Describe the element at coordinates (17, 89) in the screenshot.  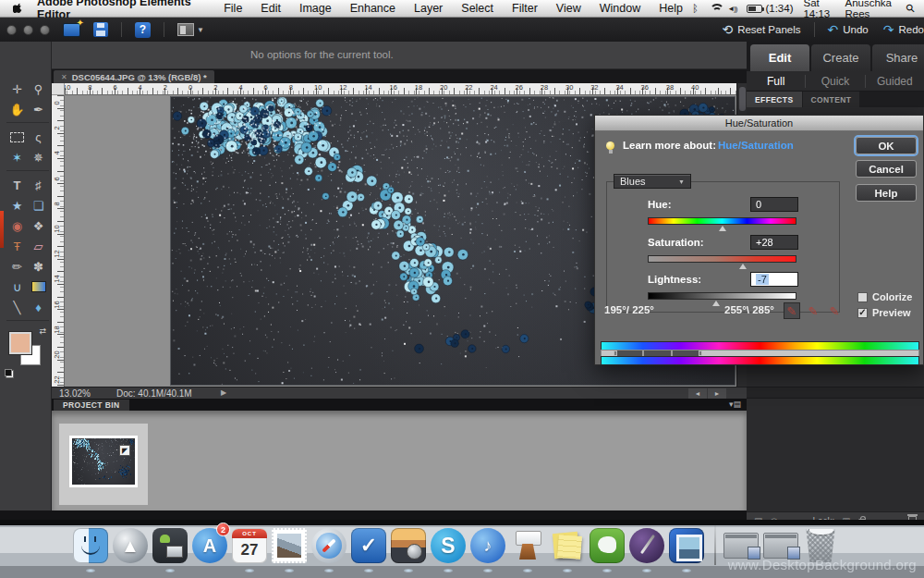
I see `move-tool: ✛` at that location.